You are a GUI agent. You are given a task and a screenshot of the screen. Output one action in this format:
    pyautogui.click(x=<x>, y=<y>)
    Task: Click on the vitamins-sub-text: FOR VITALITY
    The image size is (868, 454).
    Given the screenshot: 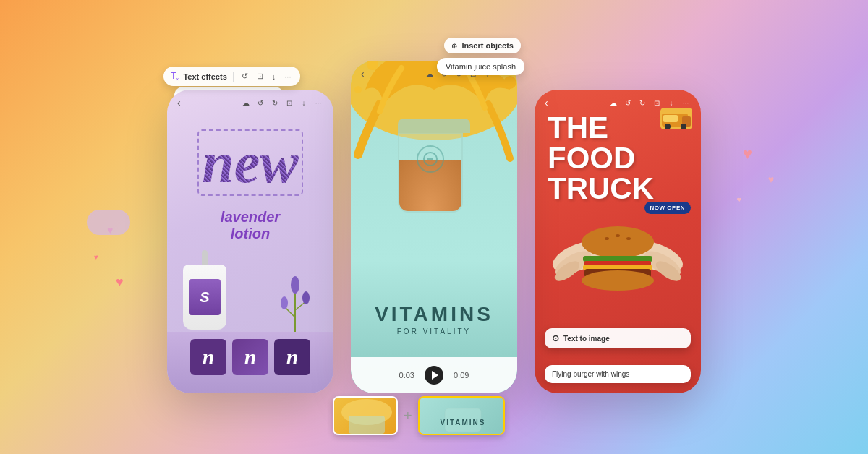 What is the action you would take?
    pyautogui.click(x=434, y=331)
    